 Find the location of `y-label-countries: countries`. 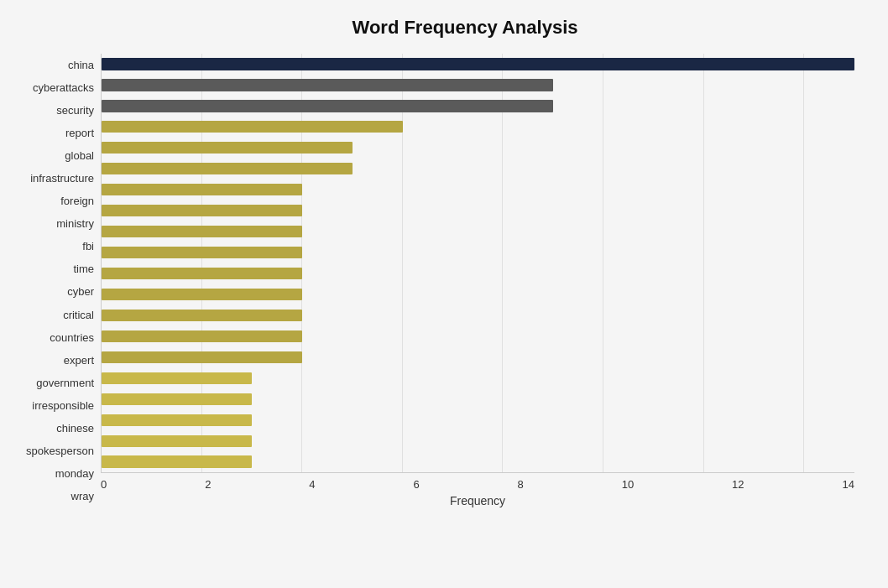

y-label-countries: countries is located at coordinates (72, 337).